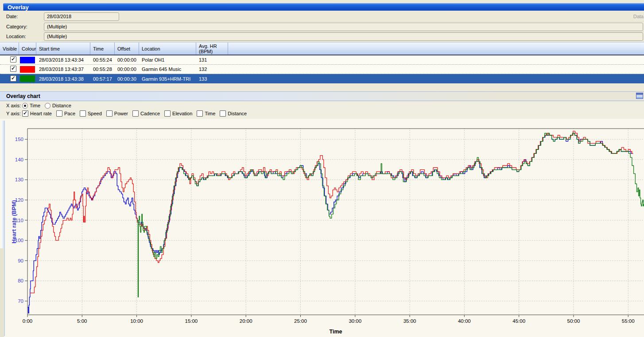  What do you see at coordinates (63, 69) in the screenshot?
I see `cell-start-time: 28/03/2018 13:43:37` at bounding box center [63, 69].